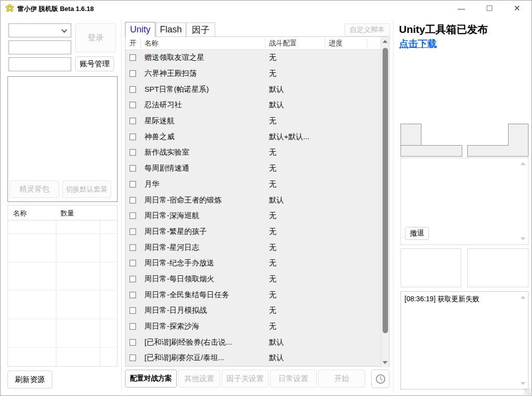 The image size is (532, 396). What do you see at coordinates (385, 202) in the screenshot?
I see `task-table-scrollbar` at bounding box center [385, 202].